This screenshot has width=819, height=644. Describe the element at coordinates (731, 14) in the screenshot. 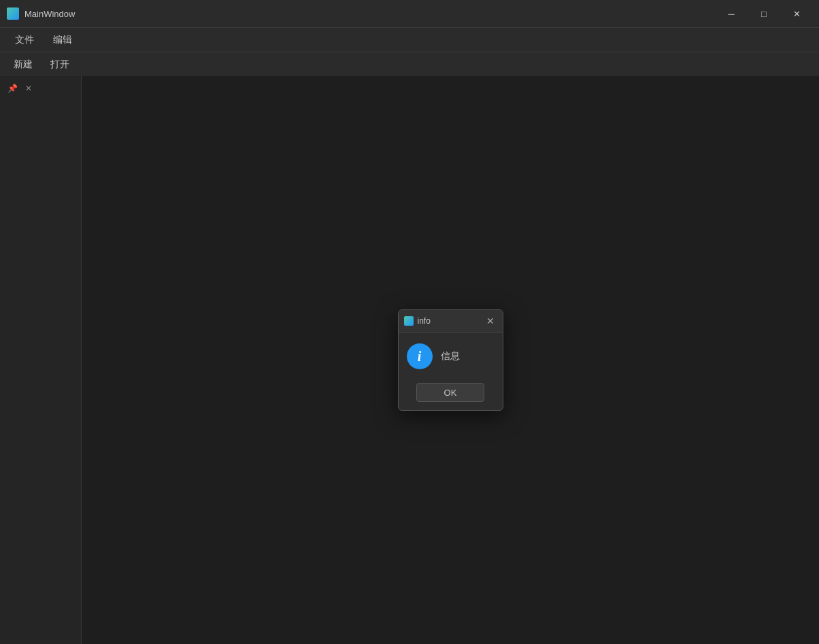

I see `minimize-button: ─` at that location.